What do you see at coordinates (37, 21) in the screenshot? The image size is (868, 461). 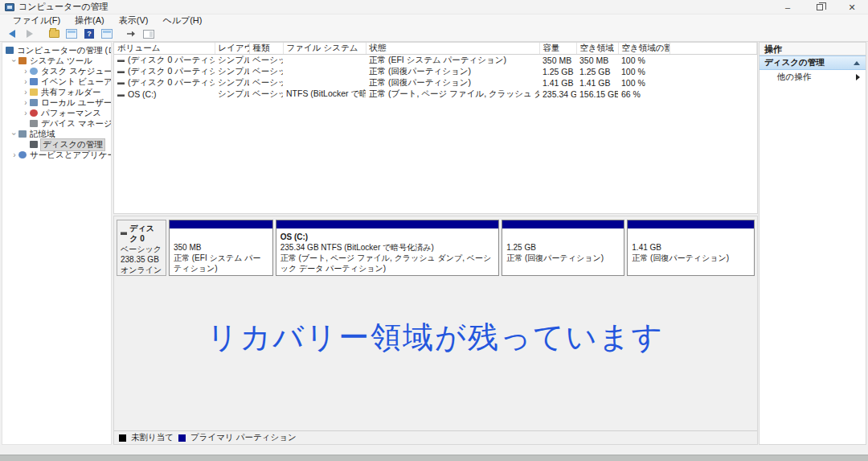 I see `menu-file: ファイル(F)` at bounding box center [37, 21].